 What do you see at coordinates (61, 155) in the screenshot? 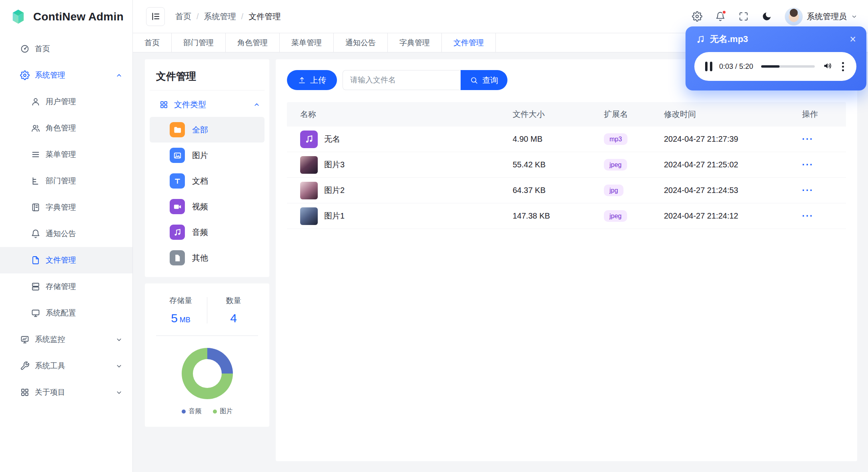
I see `sidebar-item-label: 菜单管理` at bounding box center [61, 155].